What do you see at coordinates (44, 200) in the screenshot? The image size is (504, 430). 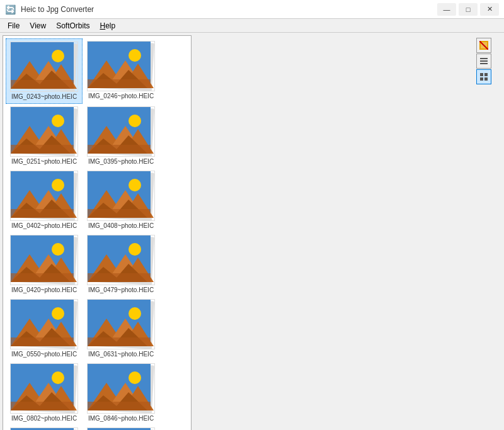 I see `image-item: IMG_0402~photo.HEIC` at bounding box center [44, 200].